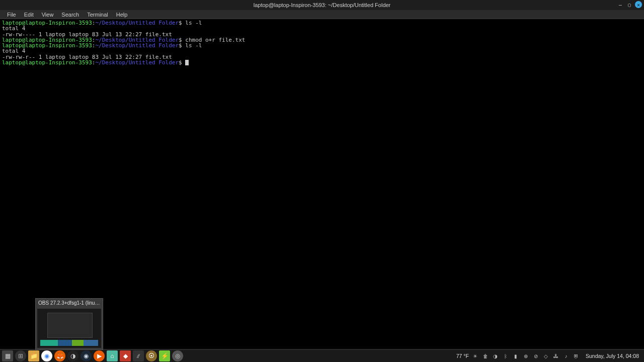 Image resolution: width=644 pixels, height=362 pixels. What do you see at coordinates (12, 15) in the screenshot?
I see `menu-file: File` at bounding box center [12, 15].